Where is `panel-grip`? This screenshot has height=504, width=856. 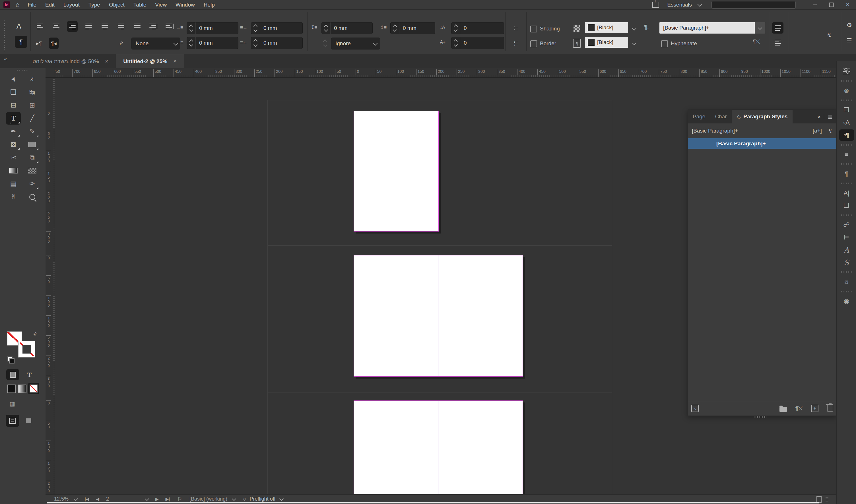 panel-grip is located at coordinates (4, 36).